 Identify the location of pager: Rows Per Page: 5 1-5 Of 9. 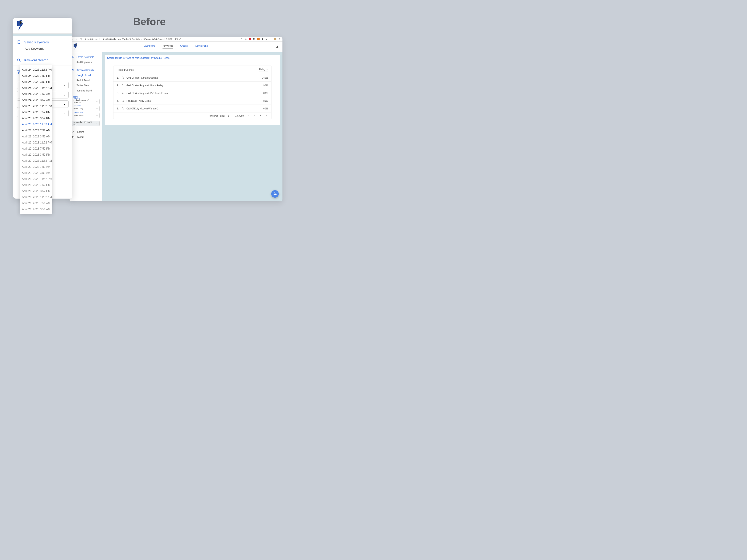
(192, 115).